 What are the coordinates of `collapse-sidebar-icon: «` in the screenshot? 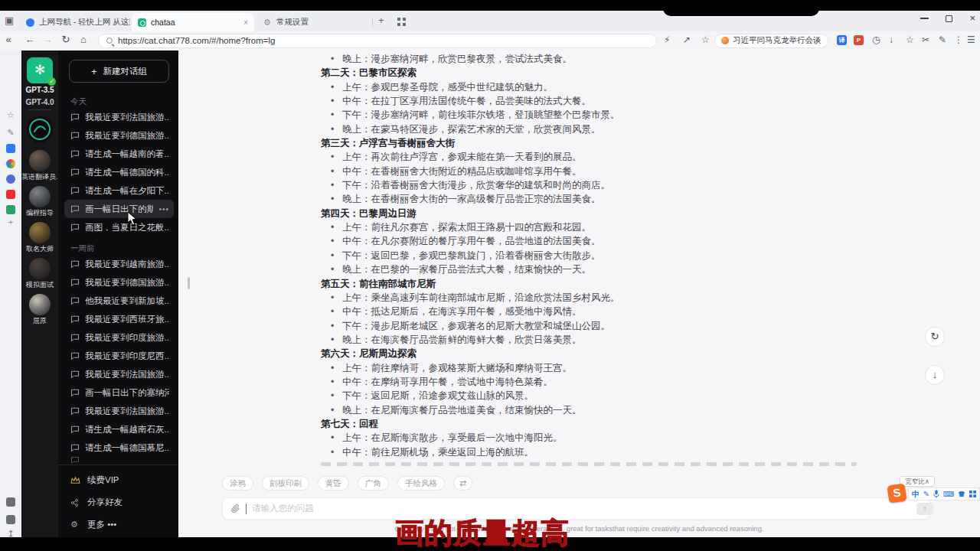 It's located at (8, 40).